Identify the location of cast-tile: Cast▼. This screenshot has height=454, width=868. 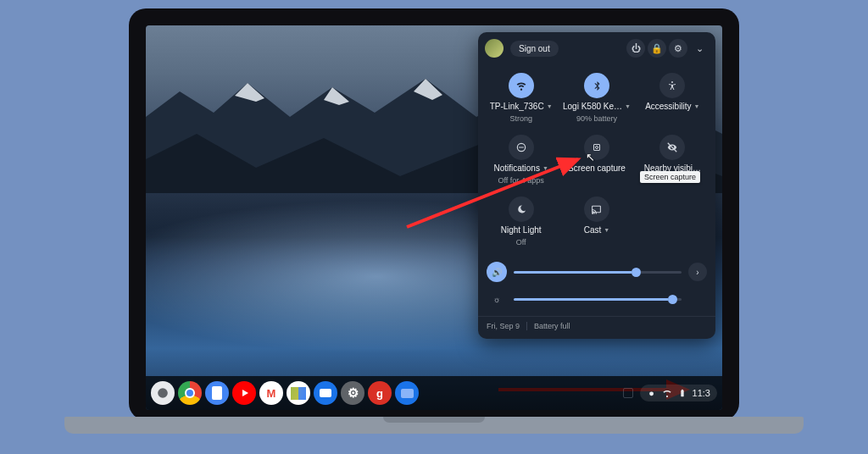
(597, 222).